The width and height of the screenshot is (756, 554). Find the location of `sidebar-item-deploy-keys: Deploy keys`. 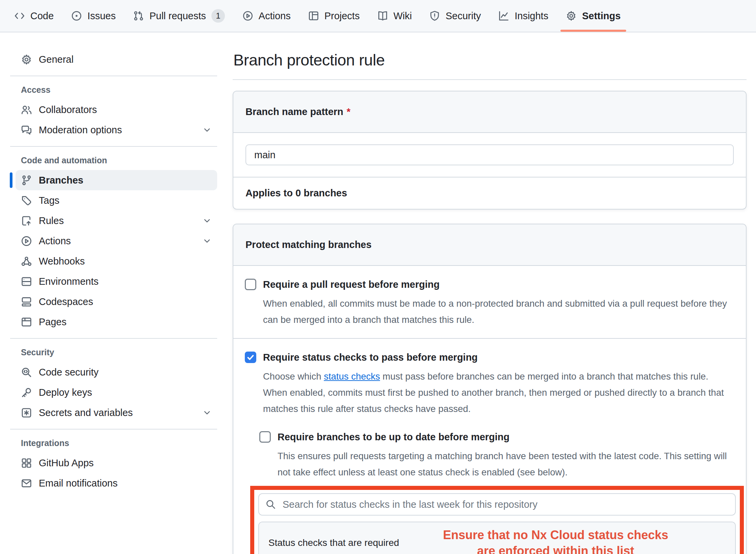

sidebar-item-deploy-keys: Deploy keys is located at coordinates (116, 392).